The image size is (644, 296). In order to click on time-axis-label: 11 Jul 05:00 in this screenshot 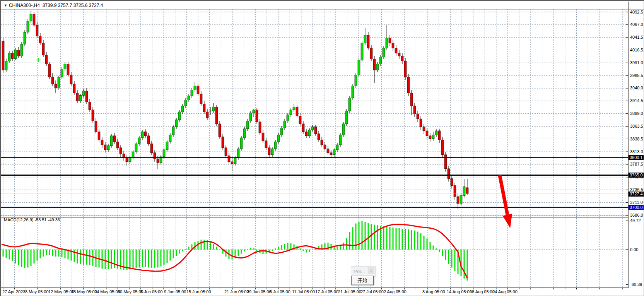, I will do `click(303, 292)`.